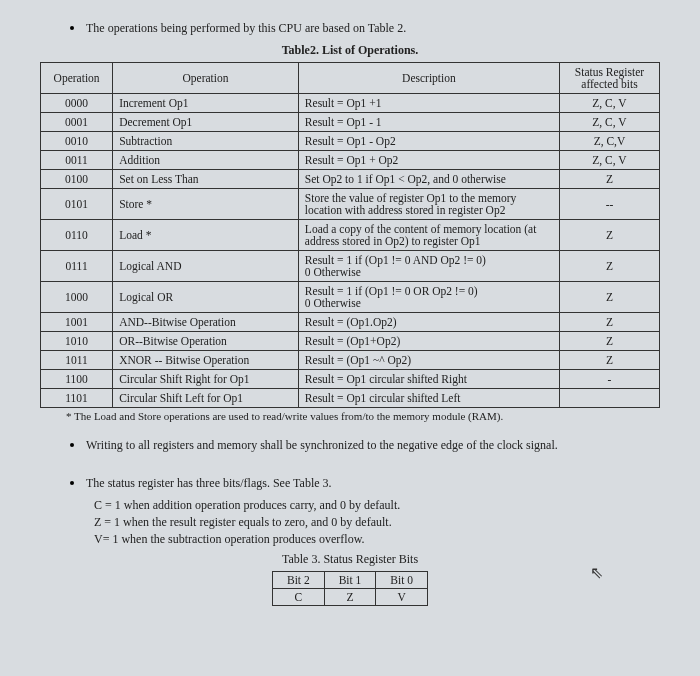  Describe the element at coordinates (322, 446) in the screenshot. I see `bullet-text: Writing to all registers and memory shal…` at that location.